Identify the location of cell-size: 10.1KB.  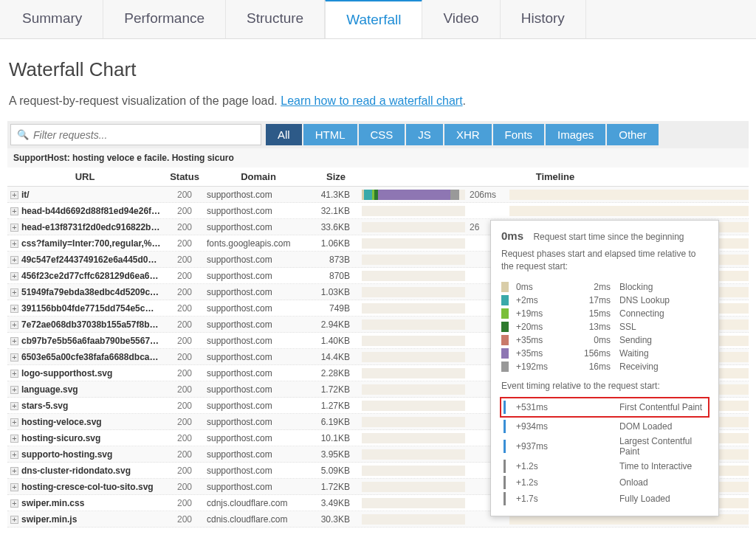
(336, 438).